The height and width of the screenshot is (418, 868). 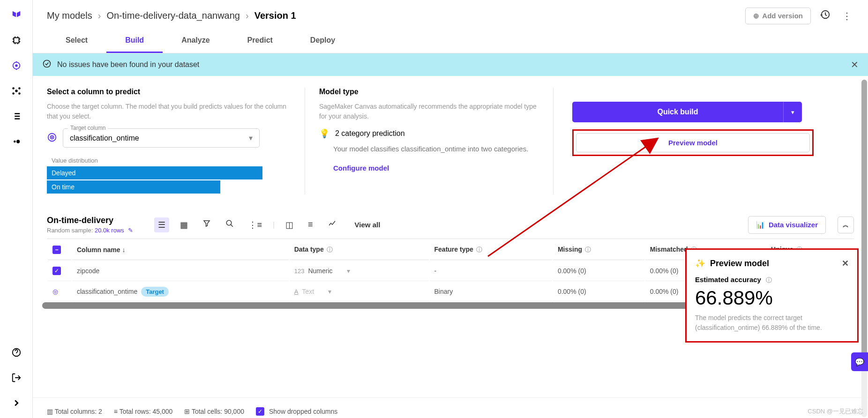 I want to click on breadcrumb-item: On-time-delivery-data_nanwang, so click(x=173, y=16).